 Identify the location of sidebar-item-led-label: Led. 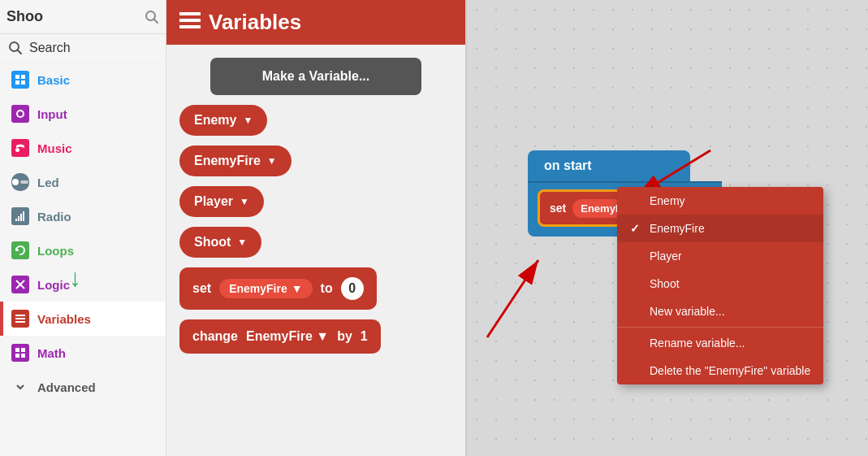
(49, 182).